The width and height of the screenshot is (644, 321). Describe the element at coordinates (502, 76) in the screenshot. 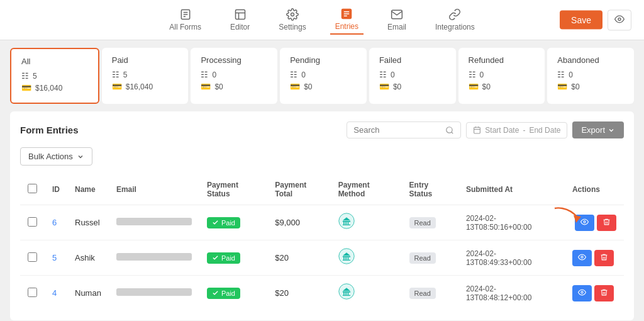

I see `status-card-refunded: Refunded ☷ 0 💳 $0` at that location.